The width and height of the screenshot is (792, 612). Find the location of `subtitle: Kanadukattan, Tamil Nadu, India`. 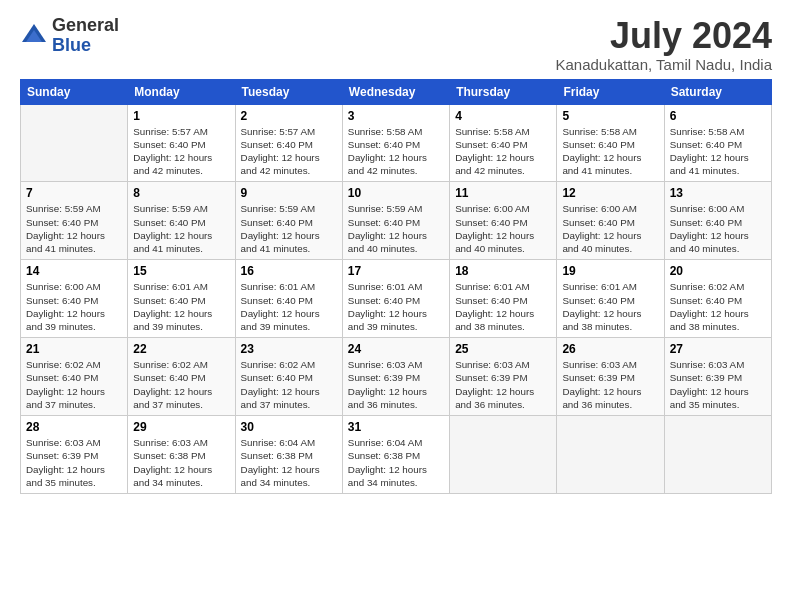

subtitle: Kanadukattan, Tamil Nadu, India is located at coordinates (664, 64).